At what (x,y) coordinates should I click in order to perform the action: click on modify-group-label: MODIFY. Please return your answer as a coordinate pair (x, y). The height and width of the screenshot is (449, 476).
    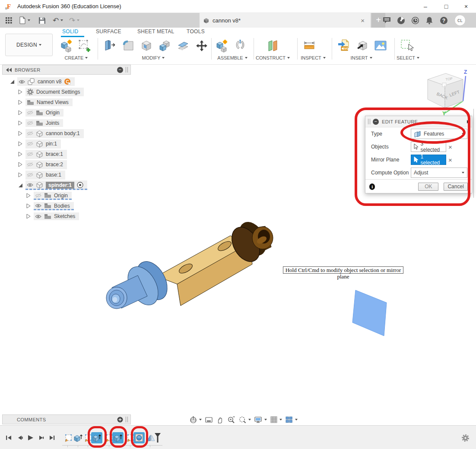
    Looking at the image, I should click on (153, 58).